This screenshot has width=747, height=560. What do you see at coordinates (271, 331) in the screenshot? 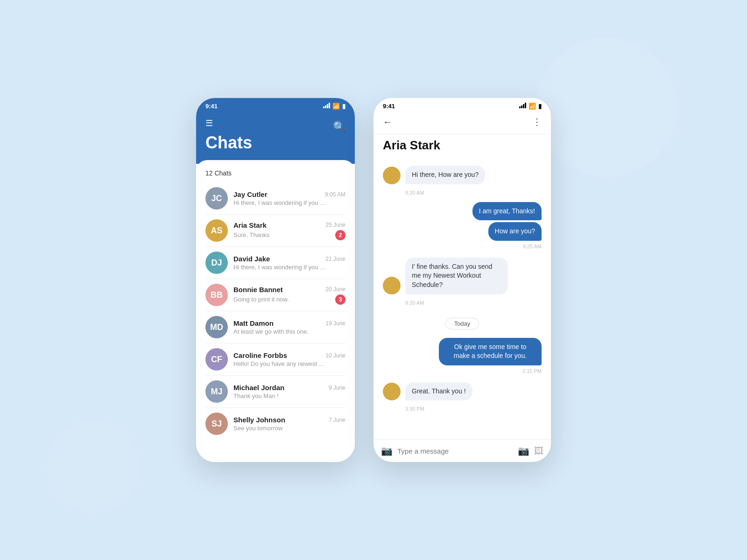
I see `chat-preview-text: At least we go with this one.` at bounding box center [271, 331].